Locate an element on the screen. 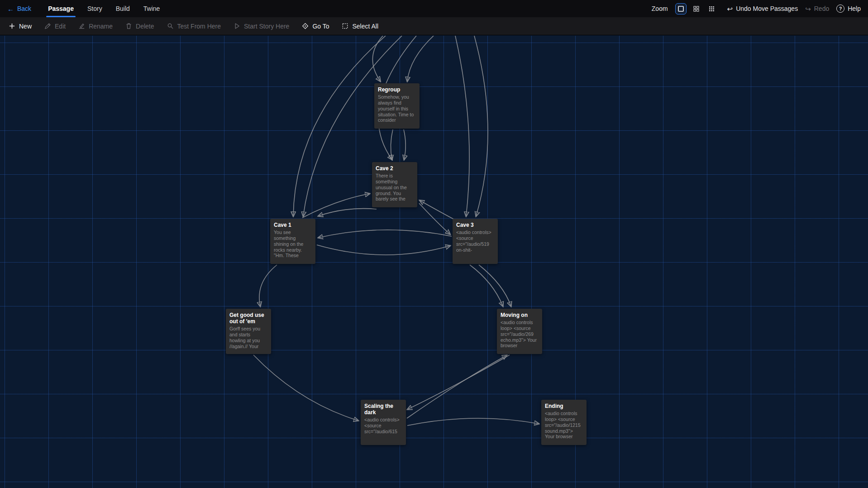 The height and width of the screenshot is (488, 868). passage-scaling-the-dark: Scaling the dark<audio controls> <source… is located at coordinates (383, 422).